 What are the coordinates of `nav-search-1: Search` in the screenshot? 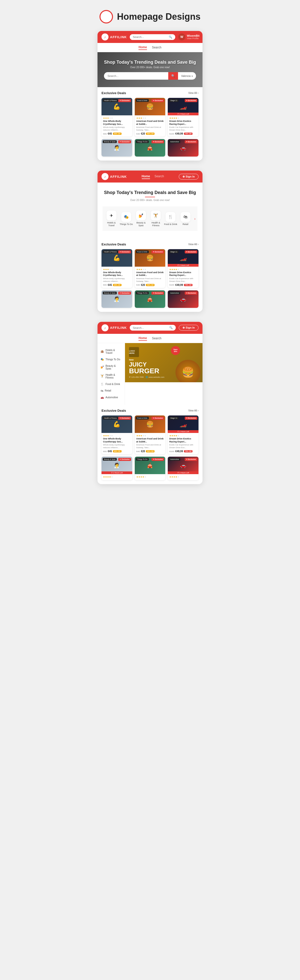 It's located at (157, 48).